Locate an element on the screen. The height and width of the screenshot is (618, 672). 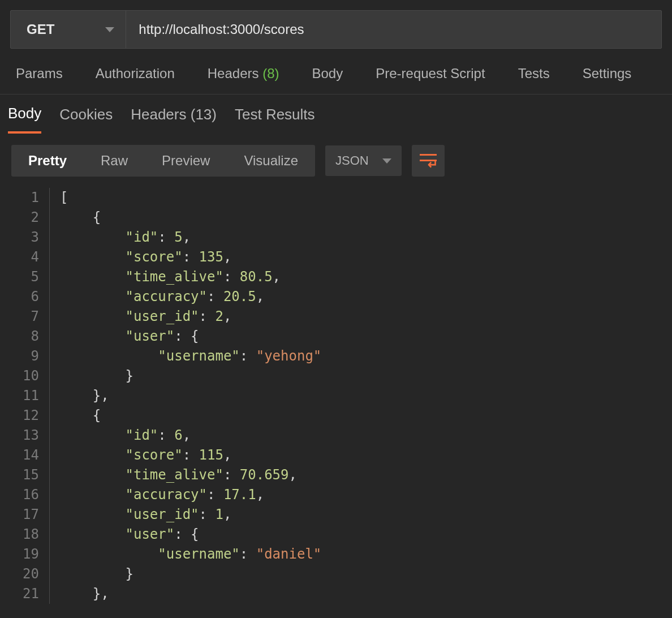
line-number: 12 is located at coordinates (31, 415).